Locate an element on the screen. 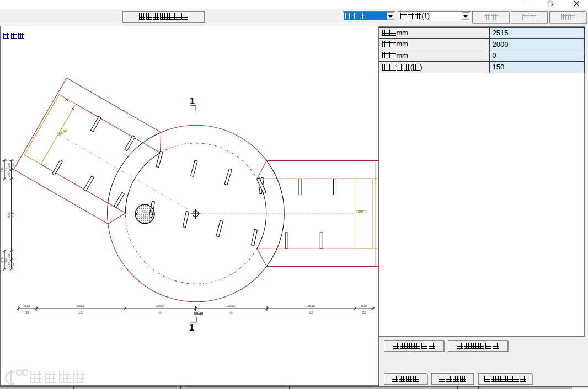 The height and width of the screenshot is (389, 588). svg-text: 2050 is located at coordinates (9, 215).